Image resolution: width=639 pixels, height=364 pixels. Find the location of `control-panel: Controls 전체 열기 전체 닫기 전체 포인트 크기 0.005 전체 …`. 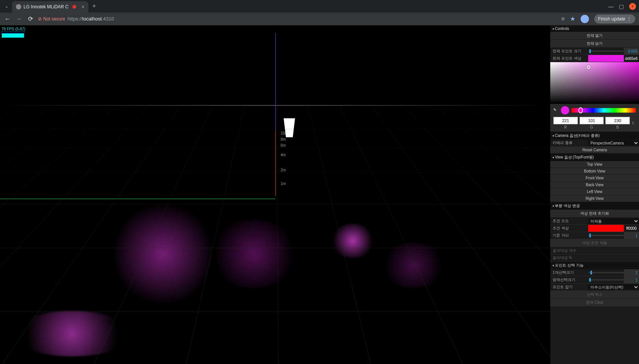

control-panel: Controls 전체 열기 전체 닫기 전체 포인트 크기 0.005 전체 … is located at coordinates (595, 195).